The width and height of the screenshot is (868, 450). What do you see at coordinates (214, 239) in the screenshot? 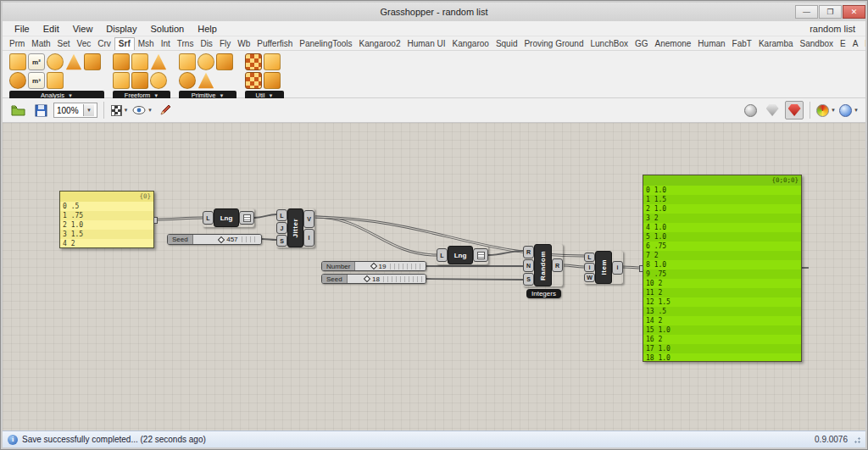
I see `seed-slider: Seed 457` at bounding box center [214, 239].